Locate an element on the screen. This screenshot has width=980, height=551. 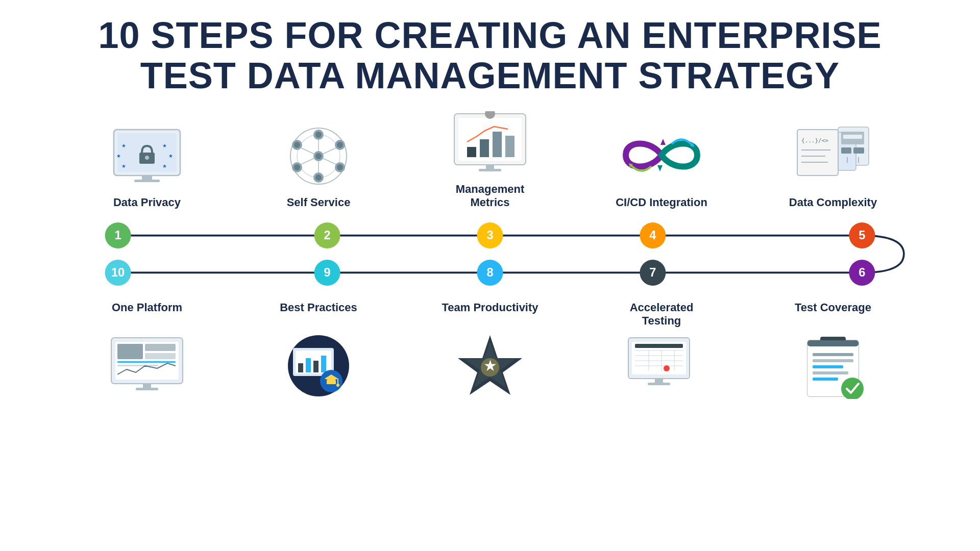
svg-text: 8 is located at coordinates (490, 272).